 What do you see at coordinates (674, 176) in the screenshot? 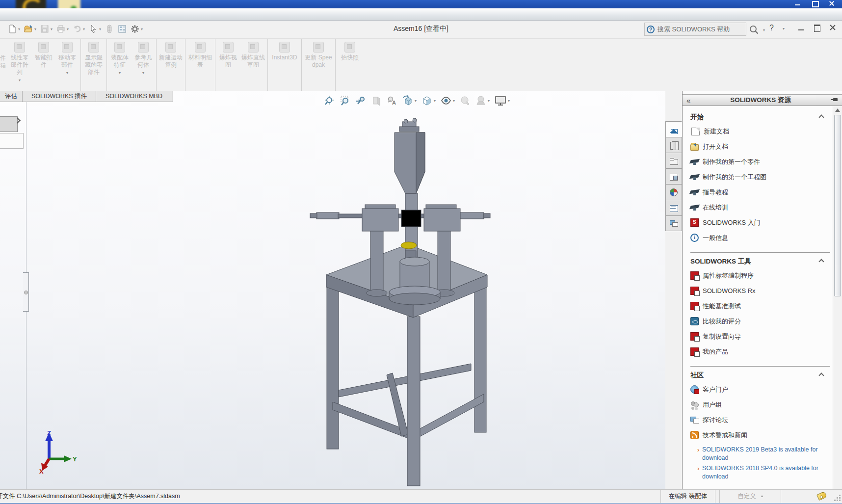
I see `tab-view-palette` at bounding box center [674, 176].